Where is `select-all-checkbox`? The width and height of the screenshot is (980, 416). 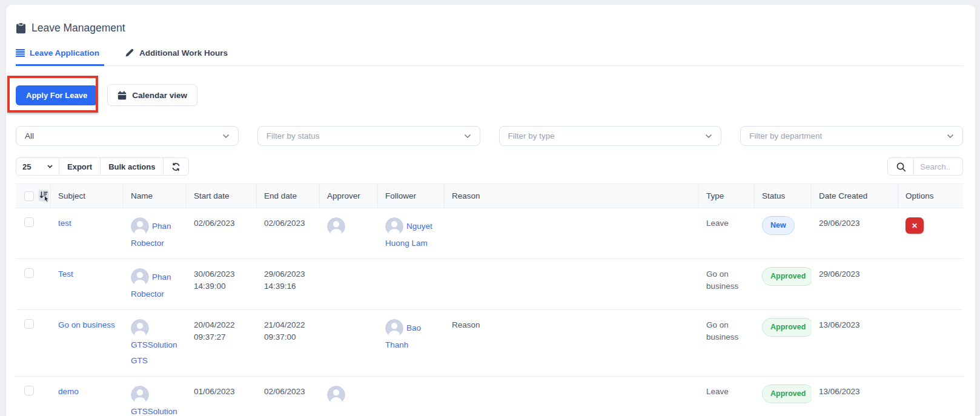 select-all-checkbox is located at coordinates (29, 196).